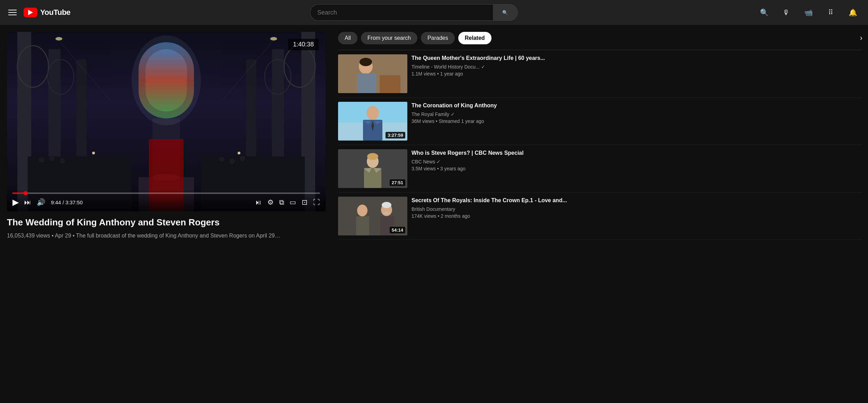 This screenshot has width=868, height=403. What do you see at coordinates (637, 162) in the screenshot?
I see `card-channel-3: CBC News ✓` at bounding box center [637, 162].